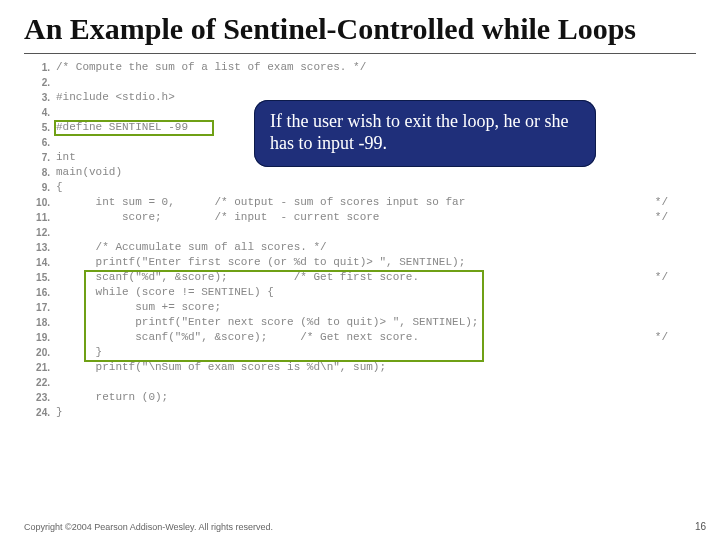  Describe the element at coordinates (37, 398) in the screenshot. I see `line-number: 23.` at that location.